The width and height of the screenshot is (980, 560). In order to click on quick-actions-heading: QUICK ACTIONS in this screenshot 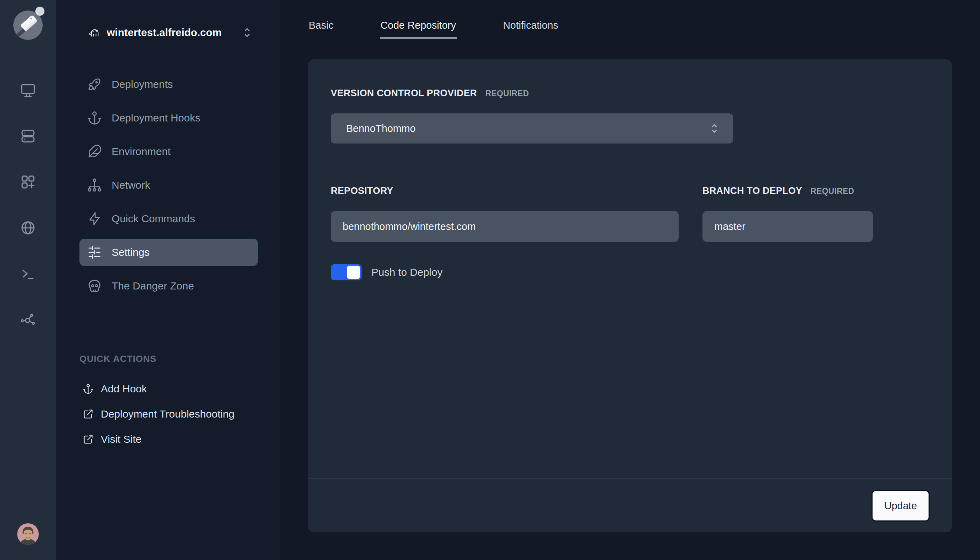, I will do `click(169, 359)`.